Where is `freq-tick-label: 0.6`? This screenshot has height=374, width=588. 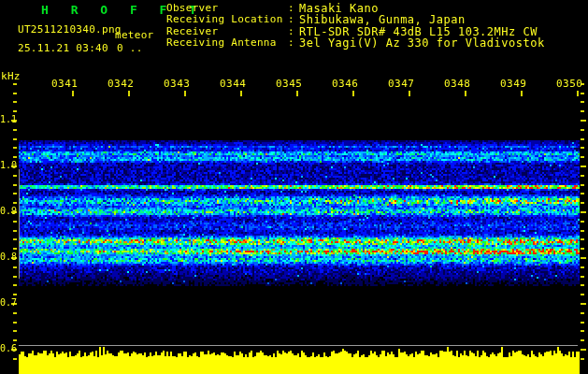 freq-tick-label: 0.6 is located at coordinates (7, 349).